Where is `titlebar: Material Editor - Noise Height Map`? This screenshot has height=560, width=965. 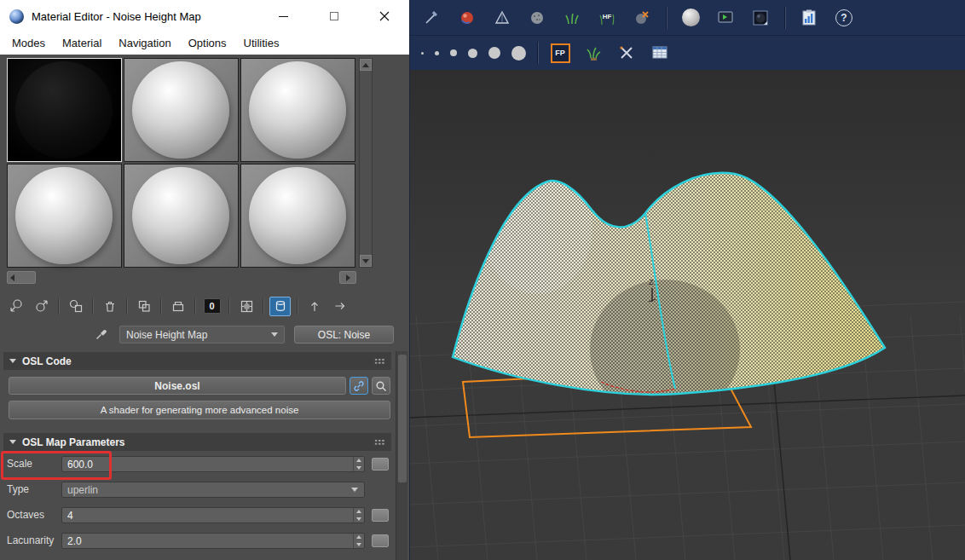
titlebar: Material Editor - Noise Height Map is located at coordinates (205, 16).